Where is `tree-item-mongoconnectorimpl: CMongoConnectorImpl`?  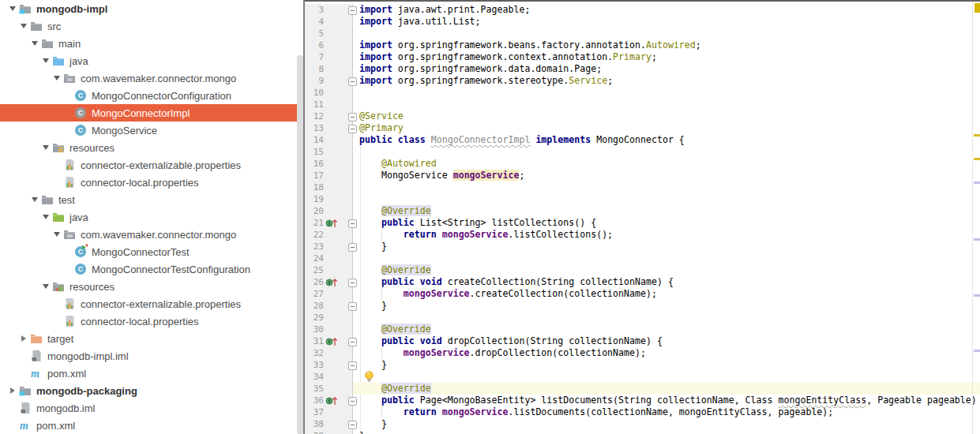 tree-item-mongoconnectorimpl: CMongoConnectorImpl is located at coordinates (152, 113).